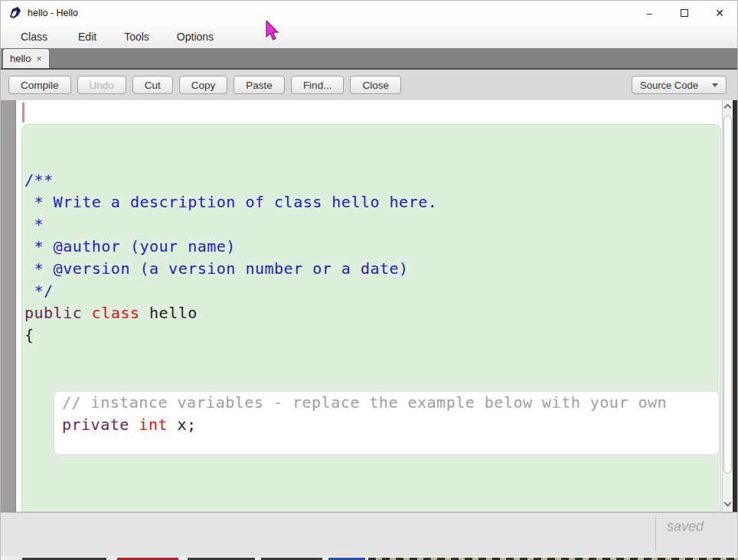 This screenshot has width=738, height=560. Describe the element at coordinates (669, 86) in the screenshot. I see `view-mode-value: Source Code` at that location.